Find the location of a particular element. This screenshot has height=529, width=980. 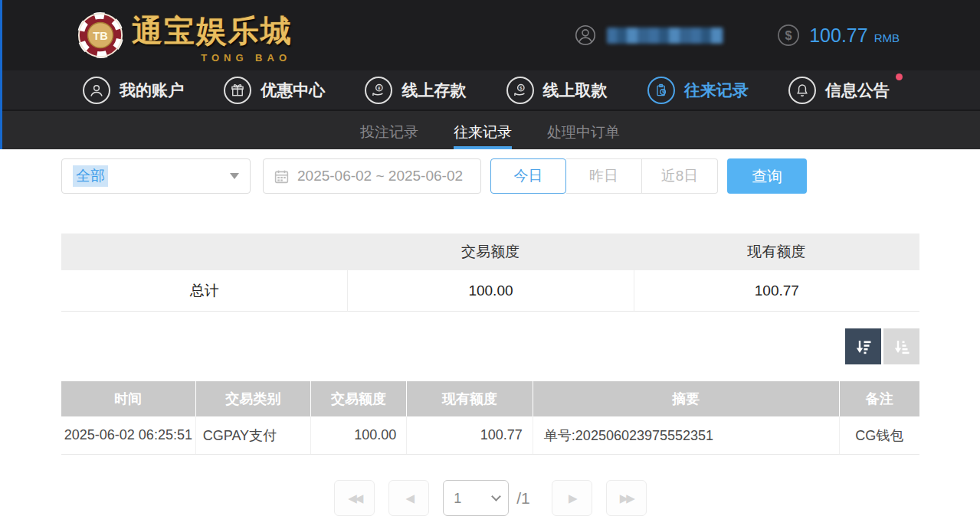

cell-amount: 100.00 is located at coordinates (359, 435).